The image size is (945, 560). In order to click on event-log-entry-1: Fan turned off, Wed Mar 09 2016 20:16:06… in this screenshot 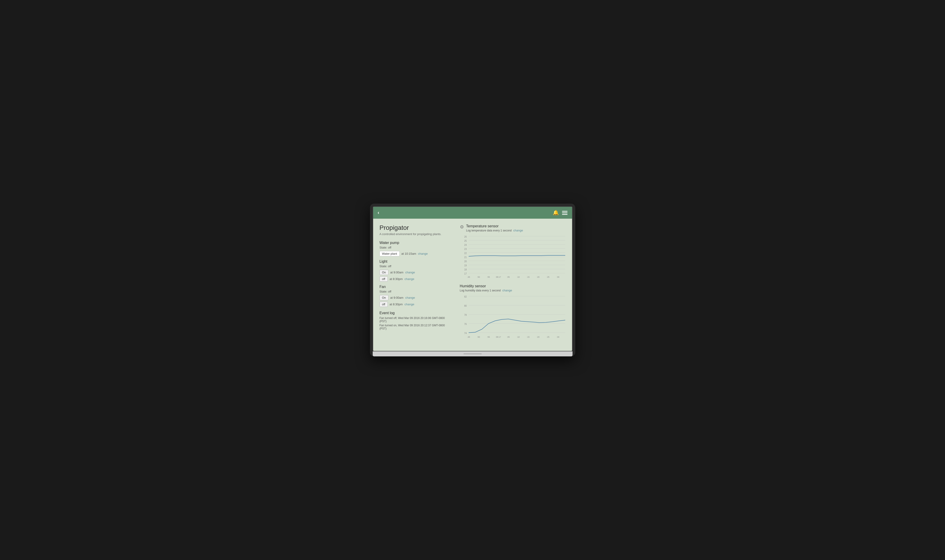, I will do `click(416, 320)`.